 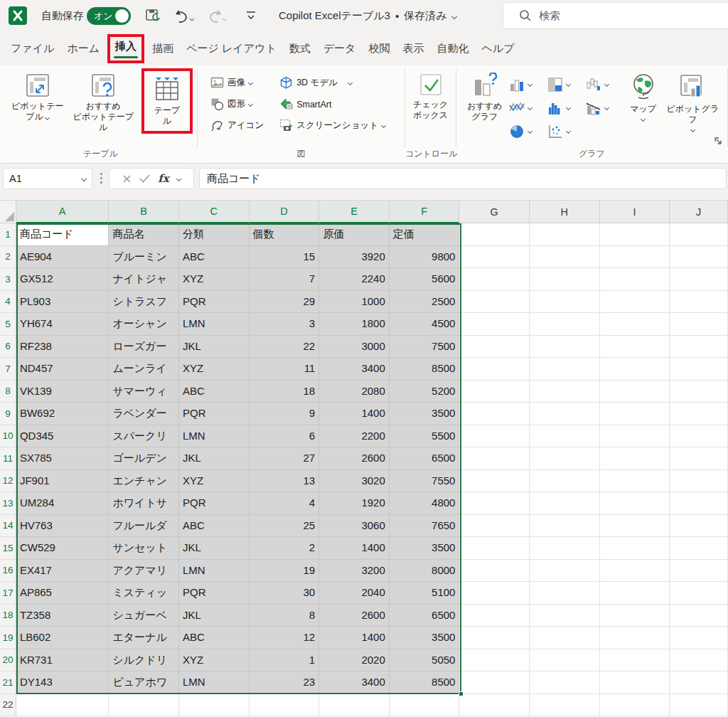 What do you see at coordinates (636, 392) in the screenshot?
I see `cell-I8` at bounding box center [636, 392].